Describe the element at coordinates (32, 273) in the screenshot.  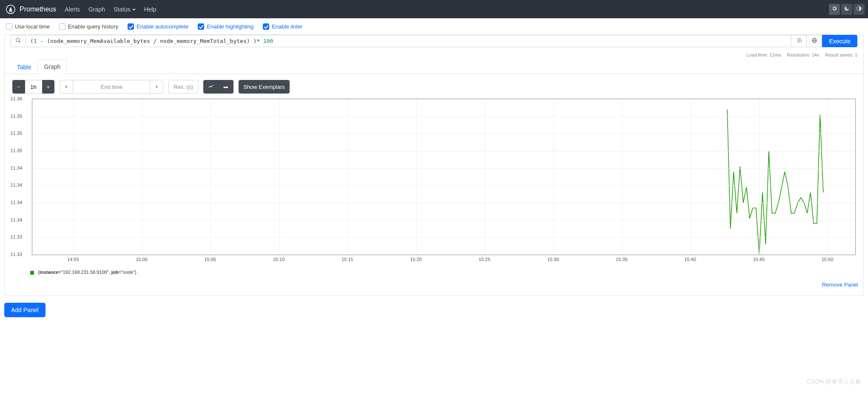
I see `legend-swatch-icon` at that location.